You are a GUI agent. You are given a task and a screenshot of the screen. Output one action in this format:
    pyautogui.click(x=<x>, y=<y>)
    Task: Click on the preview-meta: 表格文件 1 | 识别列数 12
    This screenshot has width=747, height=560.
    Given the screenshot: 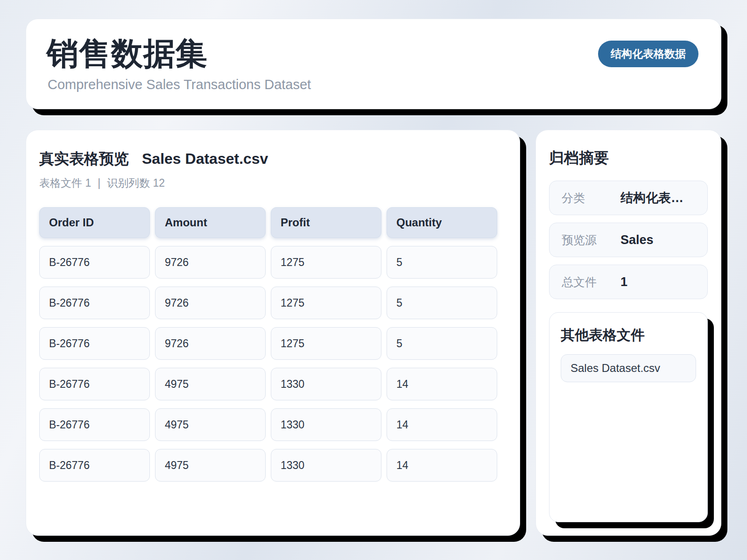 What is the action you would take?
    pyautogui.click(x=268, y=183)
    